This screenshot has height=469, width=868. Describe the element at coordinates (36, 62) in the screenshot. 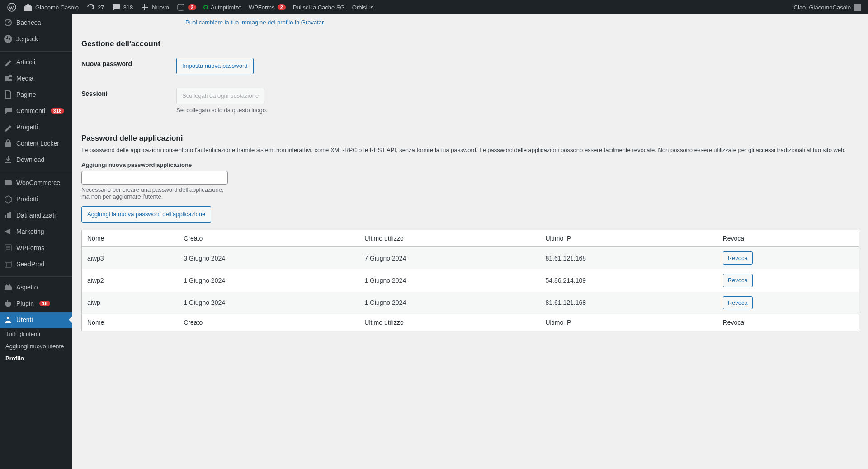

I see `sidebar-item-posts: Articoli` at that location.